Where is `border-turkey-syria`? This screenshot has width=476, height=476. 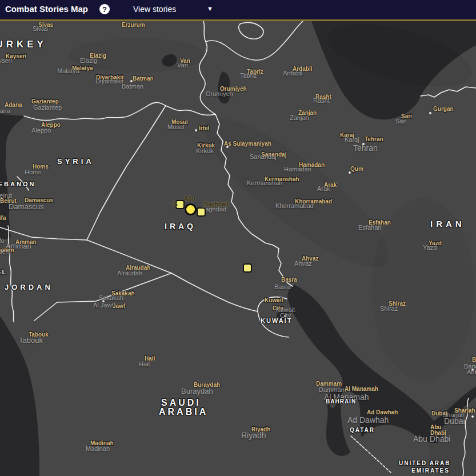 border-turkey-syria is located at coordinates (95, 111).